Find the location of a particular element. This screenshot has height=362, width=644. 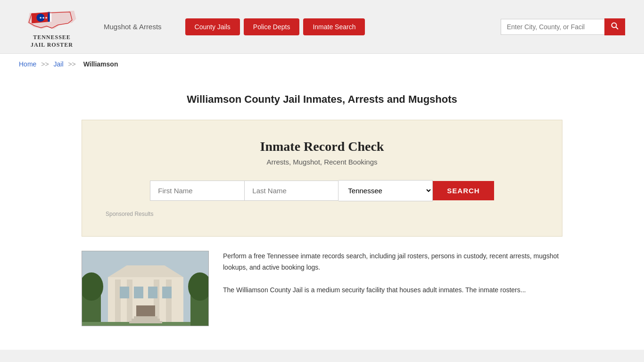

breadcrumb-container: Home >> Jail >> Williamson is located at coordinates (322, 64).